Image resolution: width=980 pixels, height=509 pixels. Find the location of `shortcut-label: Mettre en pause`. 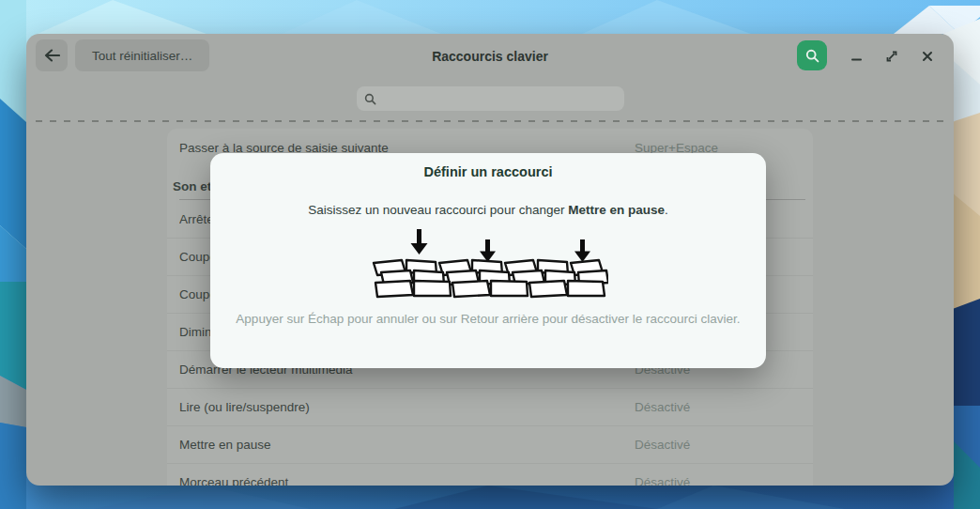

shortcut-label: Mettre en pause is located at coordinates (407, 445).